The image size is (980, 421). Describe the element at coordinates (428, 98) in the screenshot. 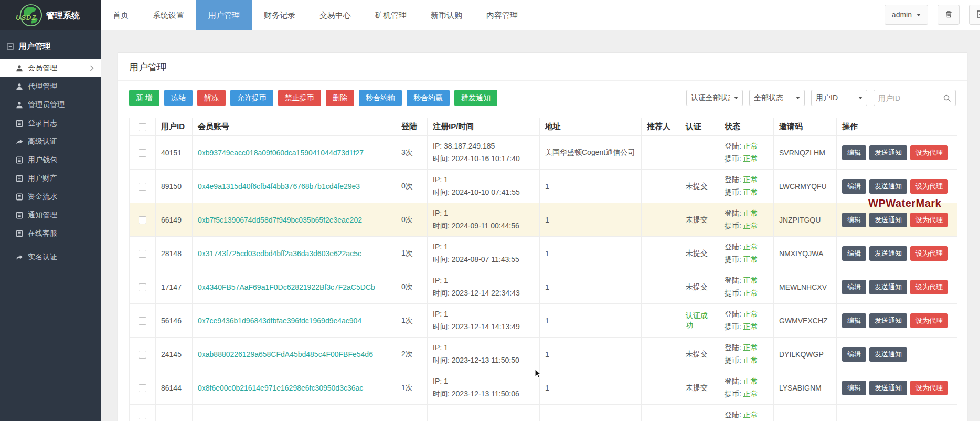

I see `contract-win-button: 秒合约赢` at that location.